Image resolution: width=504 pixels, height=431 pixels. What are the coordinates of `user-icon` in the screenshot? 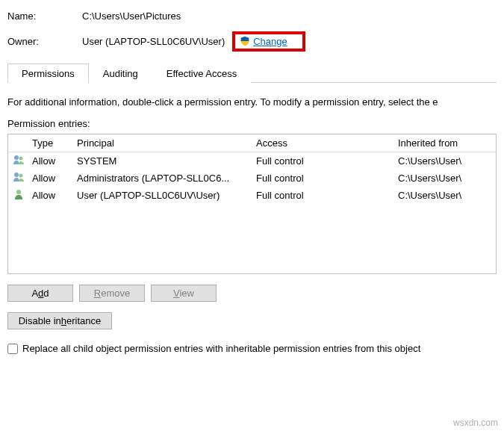 It's located at (17, 196).